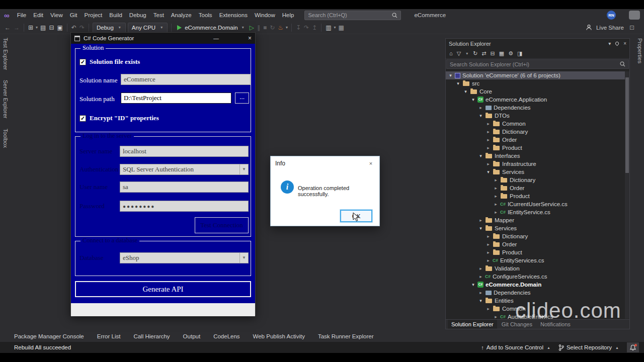  Describe the element at coordinates (589, 348) in the screenshot. I see `select-repository-button: Select Repository ▲` at that location.